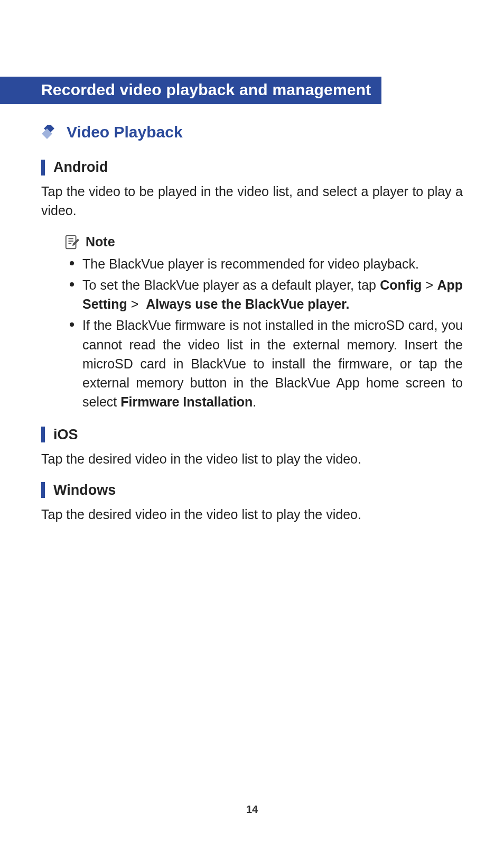  What do you see at coordinates (125, 132) in the screenshot?
I see `section-title: Video Playback` at bounding box center [125, 132].